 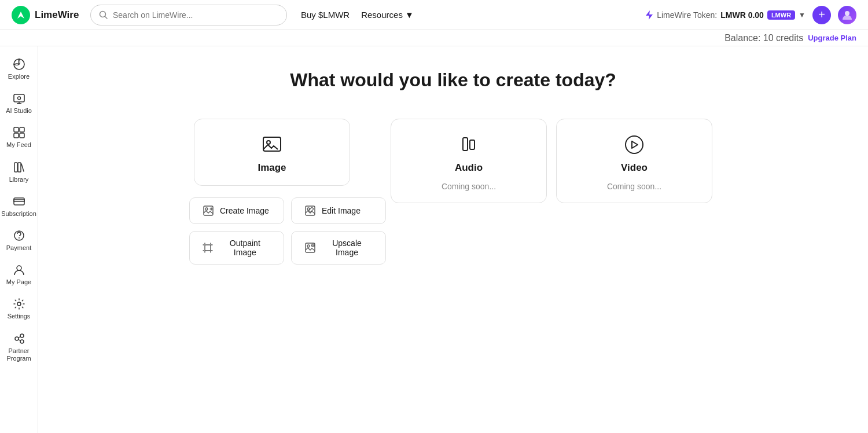 What do you see at coordinates (19, 282) in the screenshot?
I see `sidebar-item-my-page-label: My Page` at bounding box center [19, 282].